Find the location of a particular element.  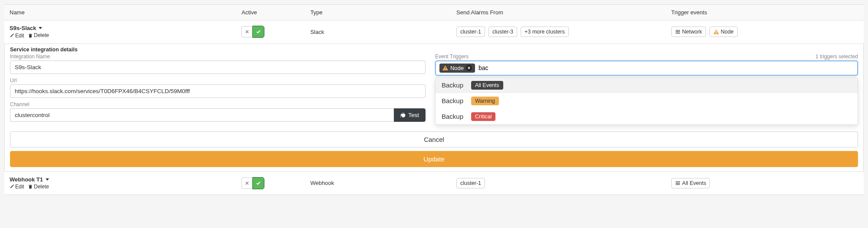

col-name: Name is located at coordinates (120, 13).